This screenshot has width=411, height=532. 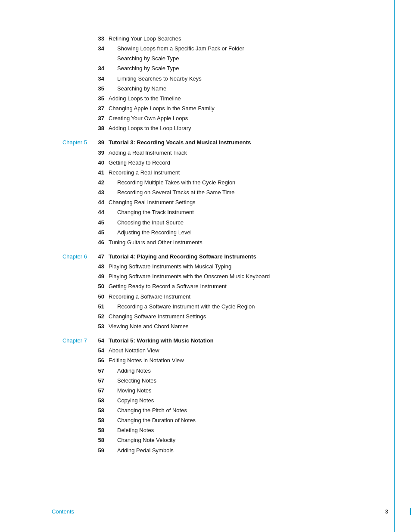 What do you see at coordinates (102, 118) in the screenshot?
I see `page-number: 37` at bounding box center [102, 118].